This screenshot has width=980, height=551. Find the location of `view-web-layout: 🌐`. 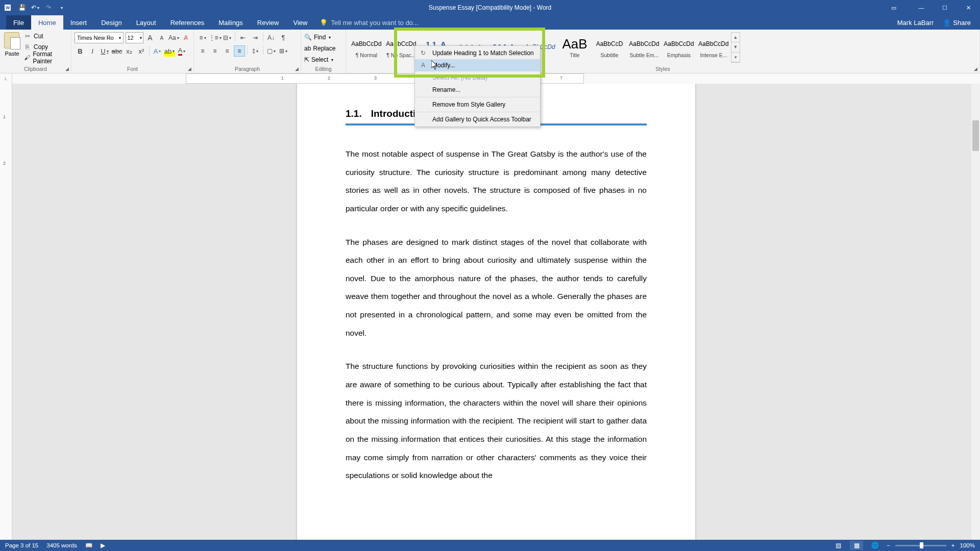

view-web-layout: 🌐 is located at coordinates (875, 545).